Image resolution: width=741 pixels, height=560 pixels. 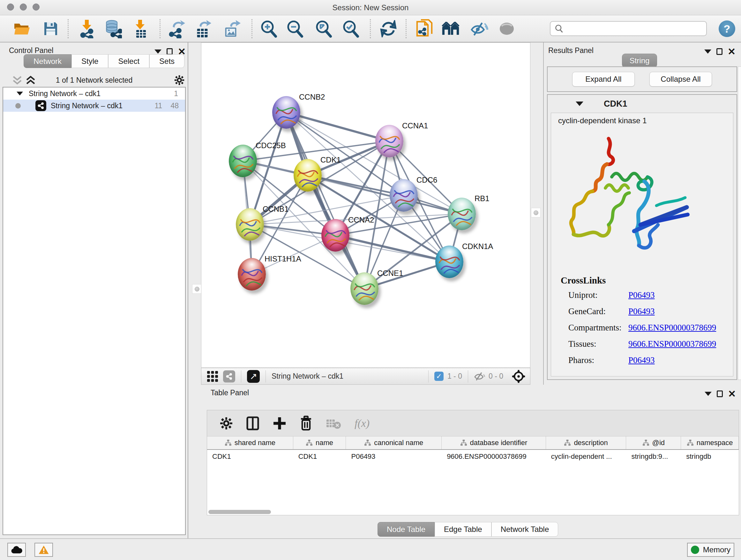 What do you see at coordinates (604, 79) in the screenshot?
I see `expand-all-button: Expand All` at bounding box center [604, 79].